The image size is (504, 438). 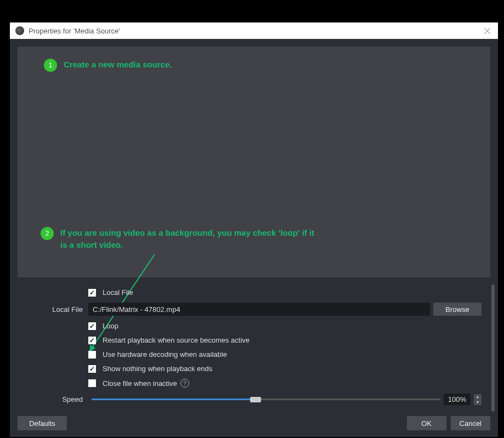 I want to click on window-title: Properties for 'Media Source', so click(x=252, y=31).